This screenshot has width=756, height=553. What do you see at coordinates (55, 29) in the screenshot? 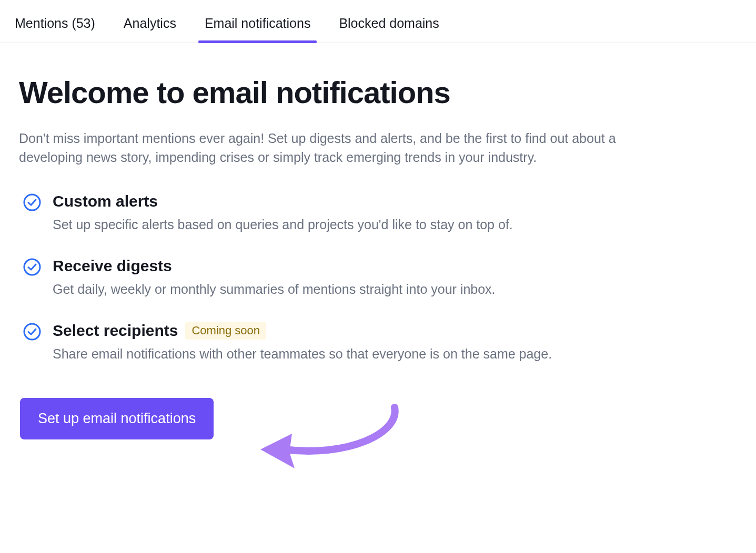
I see `tab-mentions: Mentions (53)` at bounding box center [55, 29].